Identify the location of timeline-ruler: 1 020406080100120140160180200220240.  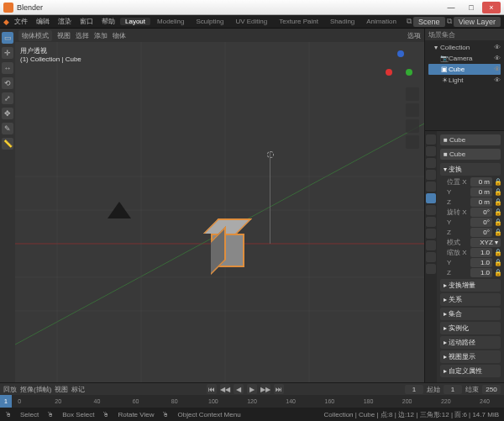
(252, 402).